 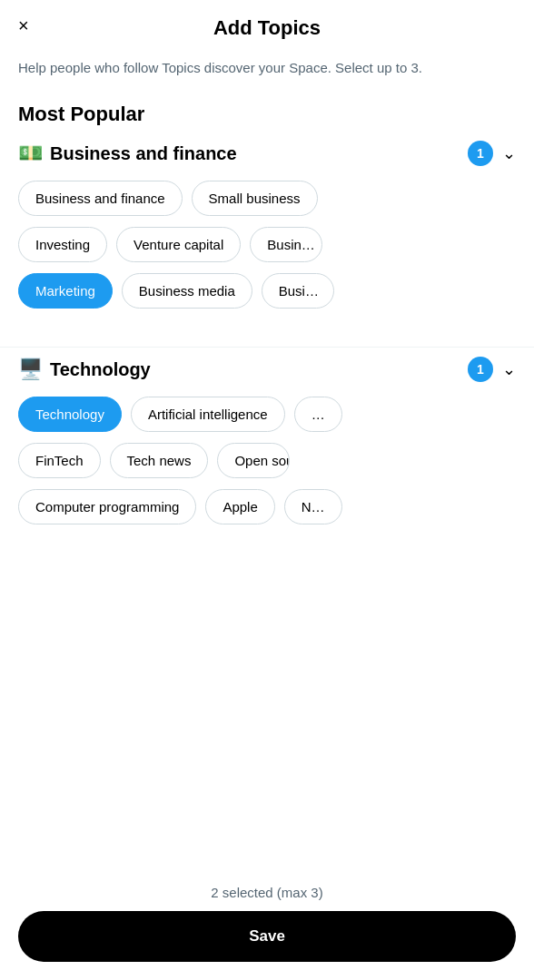 What do you see at coordinates (267, 347) in the screenshot?
I see `section-divider` at bounding box center [267, 347].